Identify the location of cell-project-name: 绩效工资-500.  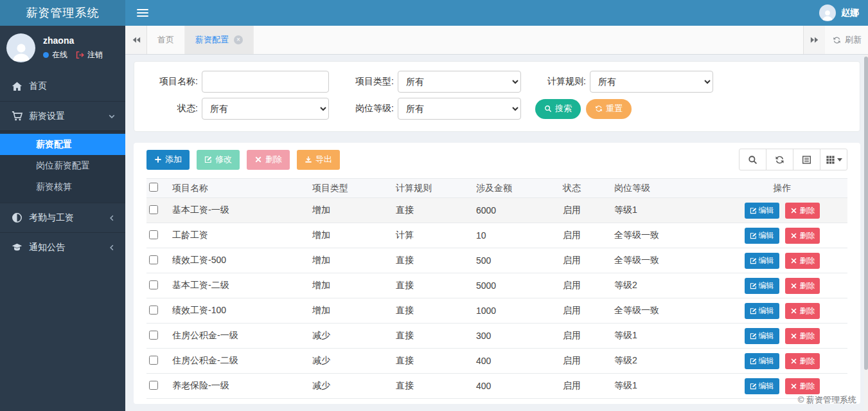
(238, 260).